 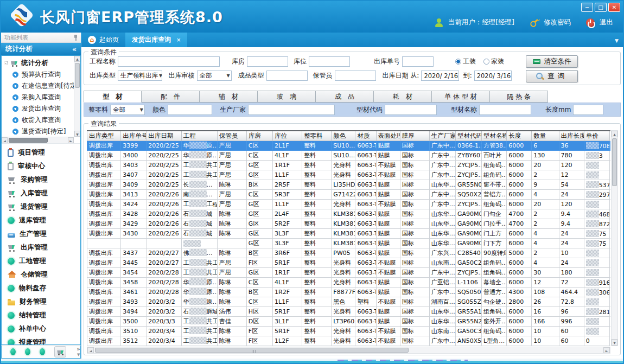 What do you see at coordinates (38, 140) in the screenshot?
I see `tree-horizontal-scrollbar: ◄ ►` at bounding box center [38, 140].